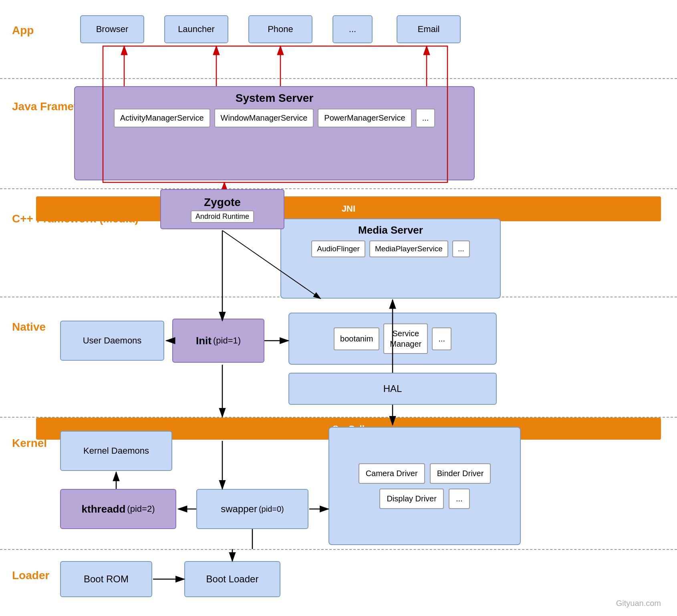 The height and width of the screenshot is (616, 677). I want to click on jni-label: JNI, so click(349, 209).